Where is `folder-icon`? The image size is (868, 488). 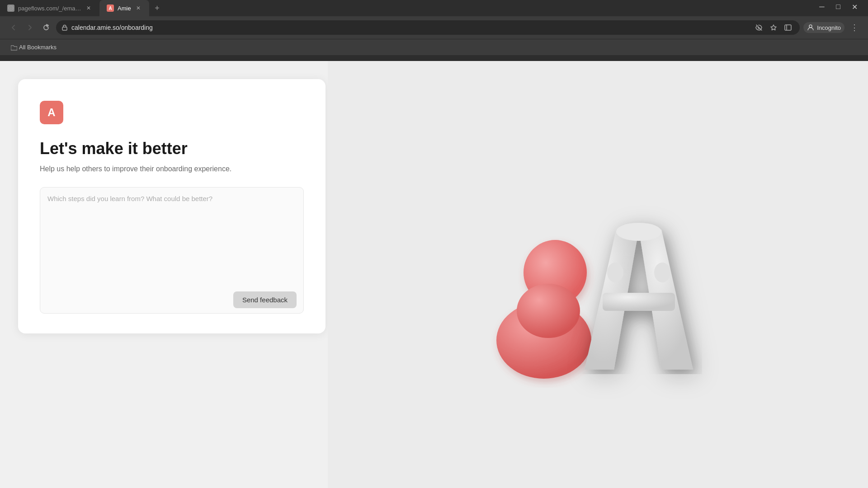
folder-icon is located at coordinates (14, 47).